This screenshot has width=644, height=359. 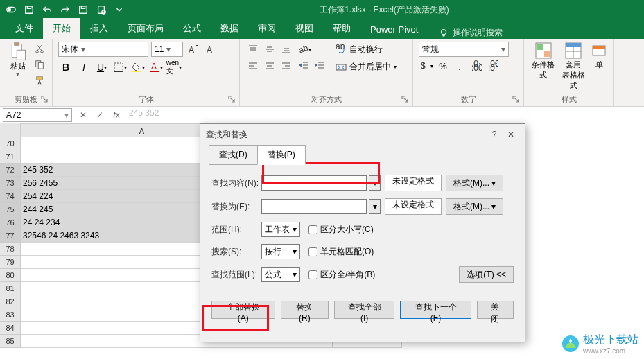 What do you see at coordinates (394, 29) in the screenshot?
I see `tab-powerpivot: Power Pivot` at bounding box center [394, 29].